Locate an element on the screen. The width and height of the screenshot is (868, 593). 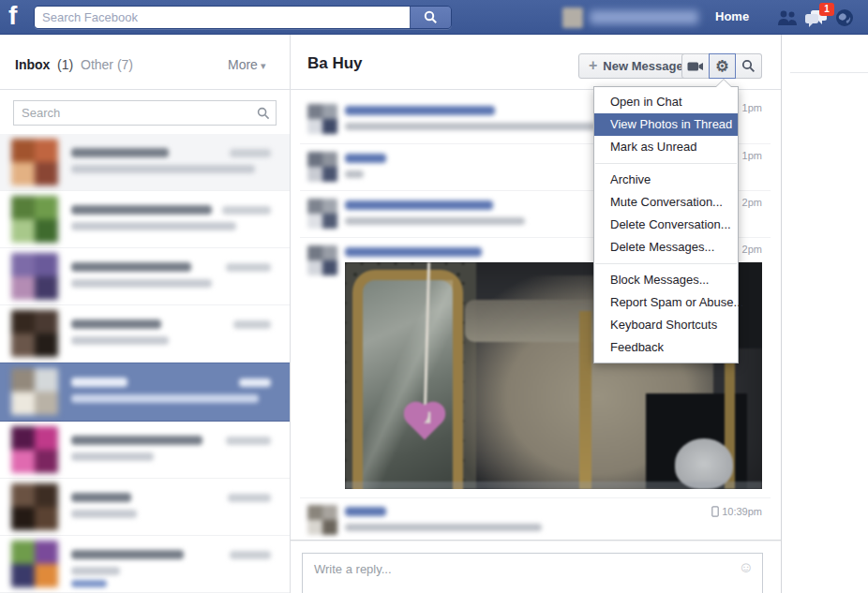
link-preview-blurred is located at coordinates (89, 584).